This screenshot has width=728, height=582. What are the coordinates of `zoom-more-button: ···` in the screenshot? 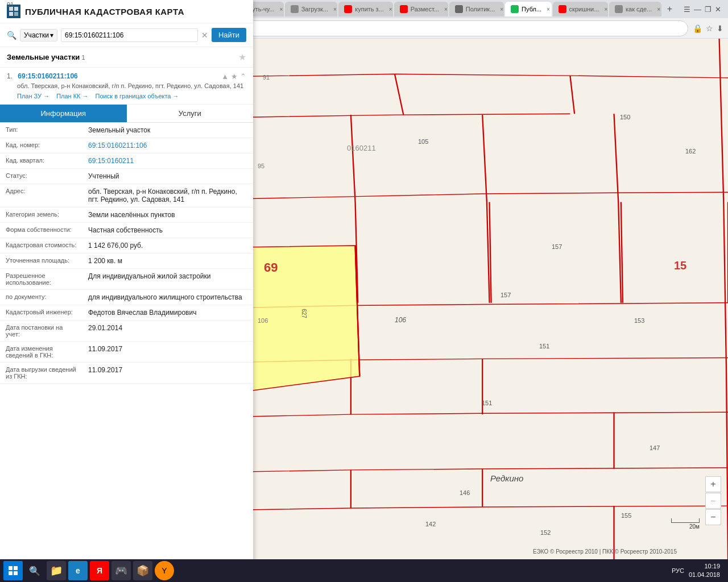 It's located at (713, 501).